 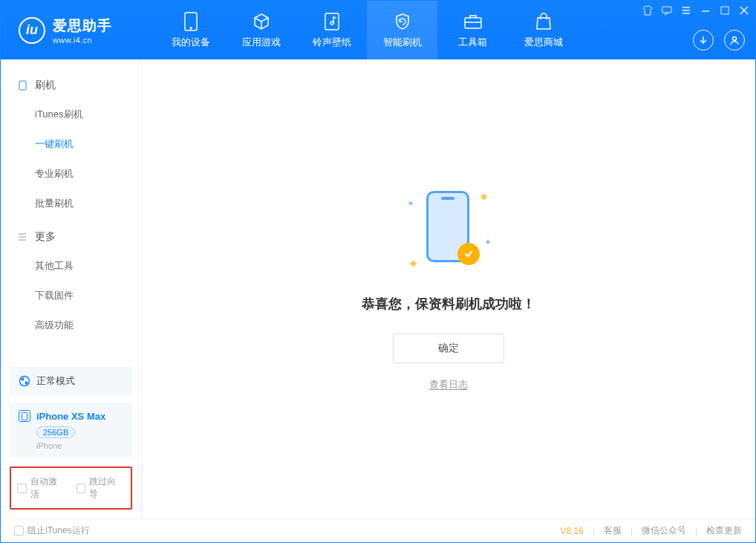 I want to click on highlighted-options: 自动激活 跳过向导, so click(x=71, y=488).